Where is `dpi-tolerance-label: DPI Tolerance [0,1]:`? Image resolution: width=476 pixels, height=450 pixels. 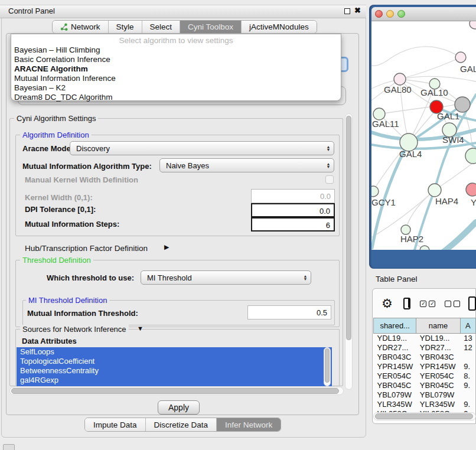
dpi-tolerance-label: DPI Tolerance [0,1]: is located at coordinates (60, 209).